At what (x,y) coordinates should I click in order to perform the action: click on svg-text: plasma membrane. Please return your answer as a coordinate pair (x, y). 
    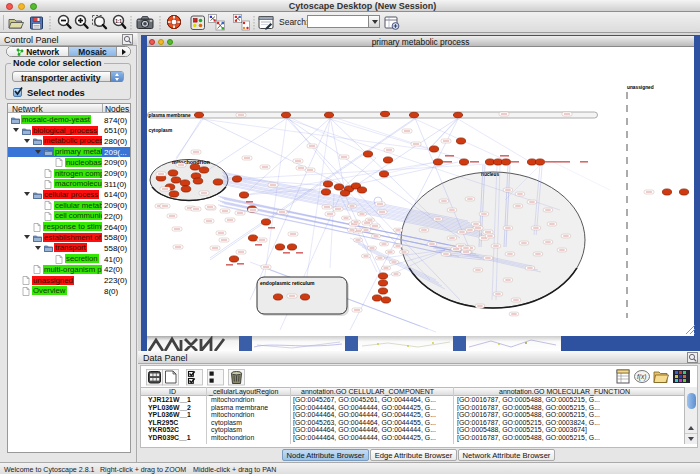
    Looking at the image, I should click on (170, 116).